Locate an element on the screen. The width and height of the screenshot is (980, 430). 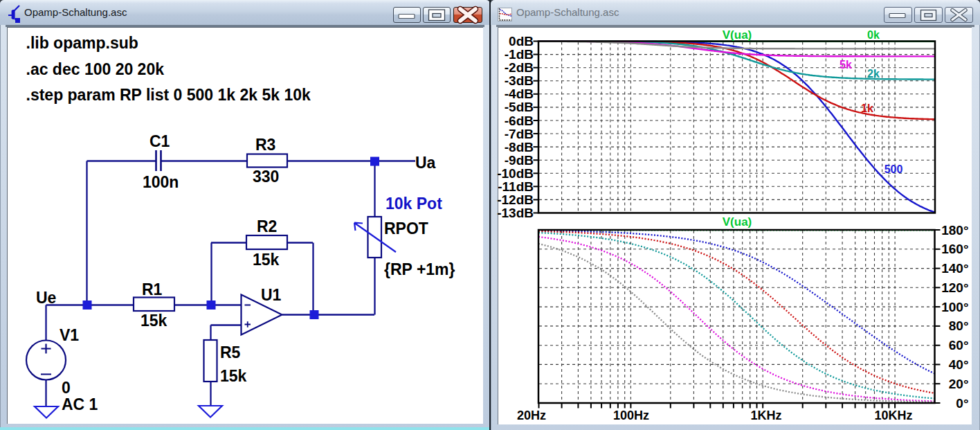
svg-text: C1 is located at coordinates (160, 141).